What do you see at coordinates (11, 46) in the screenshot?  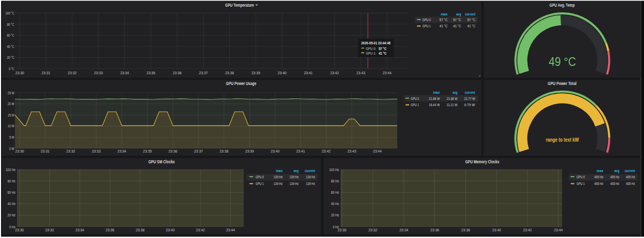 I see `svg-text: 40 °C` at bounding box center [11, 46].